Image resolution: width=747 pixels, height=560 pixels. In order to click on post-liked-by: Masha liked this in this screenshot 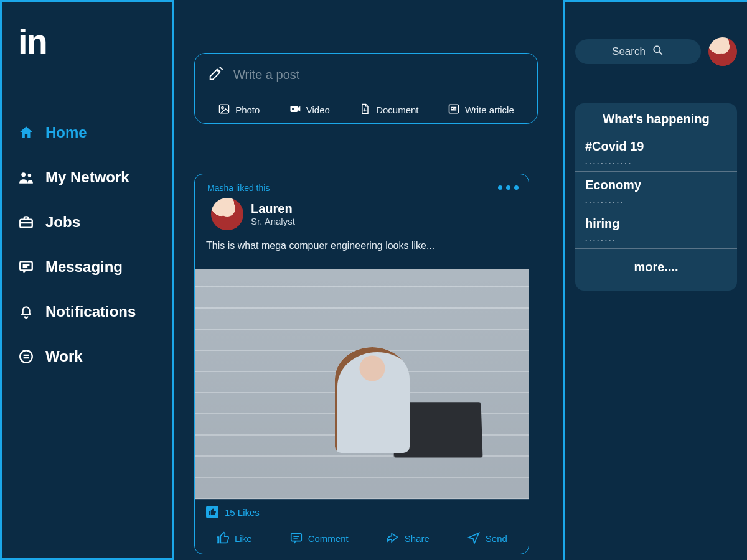, I will do `click(362, 190)`.